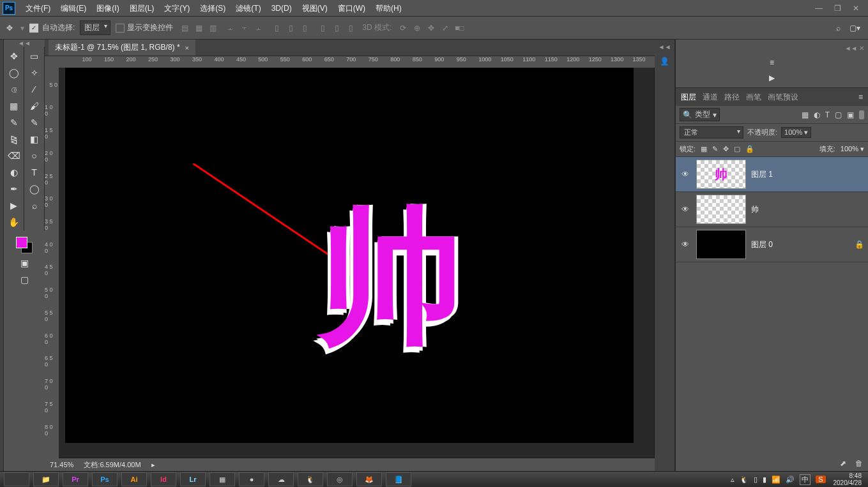  I want to click on crop-tool: ⟃, so click(14, 89).